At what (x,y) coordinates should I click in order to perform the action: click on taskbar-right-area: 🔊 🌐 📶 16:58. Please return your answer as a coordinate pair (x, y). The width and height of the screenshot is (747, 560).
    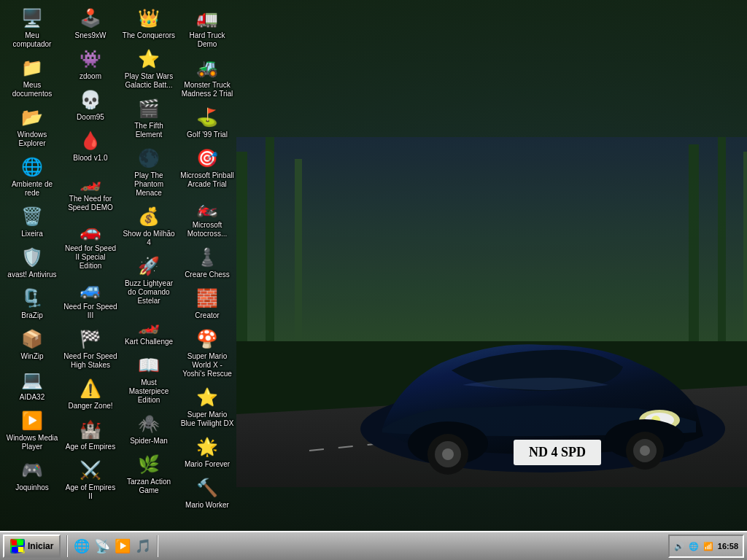
    Looking at the image, I should click on (708, 546).